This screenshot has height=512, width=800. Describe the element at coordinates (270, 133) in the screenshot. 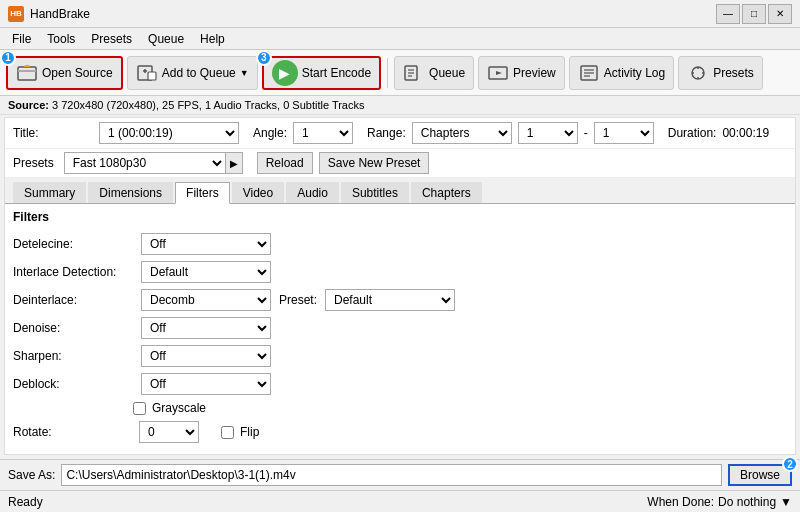

I see `angle-label: Angle:` at that location.